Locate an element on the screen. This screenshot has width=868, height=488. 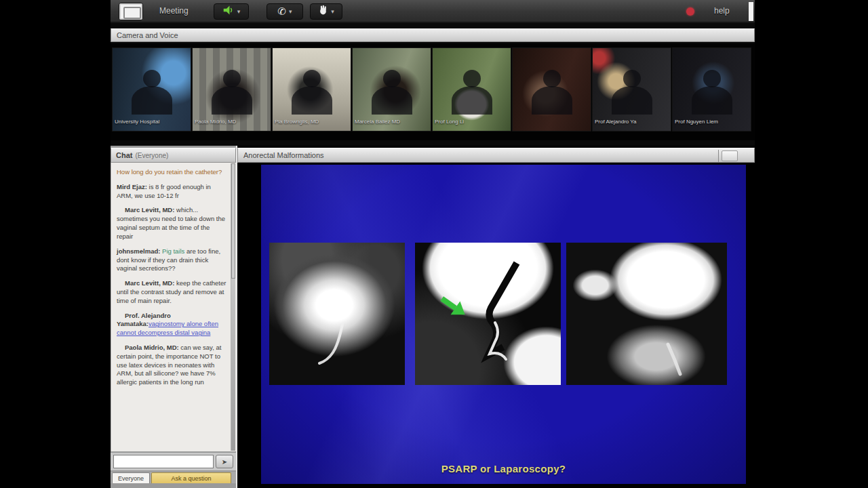
chat-tab-everyone: Everyone is located at coordinates (131, 478).